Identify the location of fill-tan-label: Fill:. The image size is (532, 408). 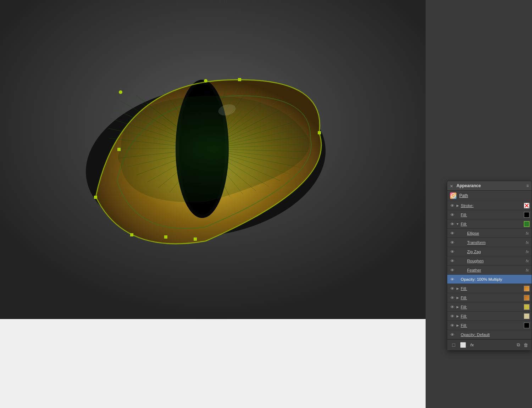
(492, 316).